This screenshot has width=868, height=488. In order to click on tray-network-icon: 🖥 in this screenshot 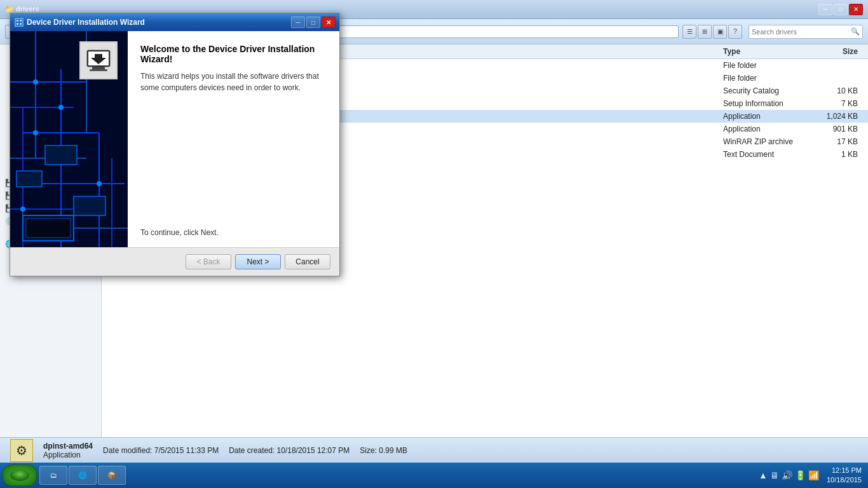, I will do `click(775, 475)`.